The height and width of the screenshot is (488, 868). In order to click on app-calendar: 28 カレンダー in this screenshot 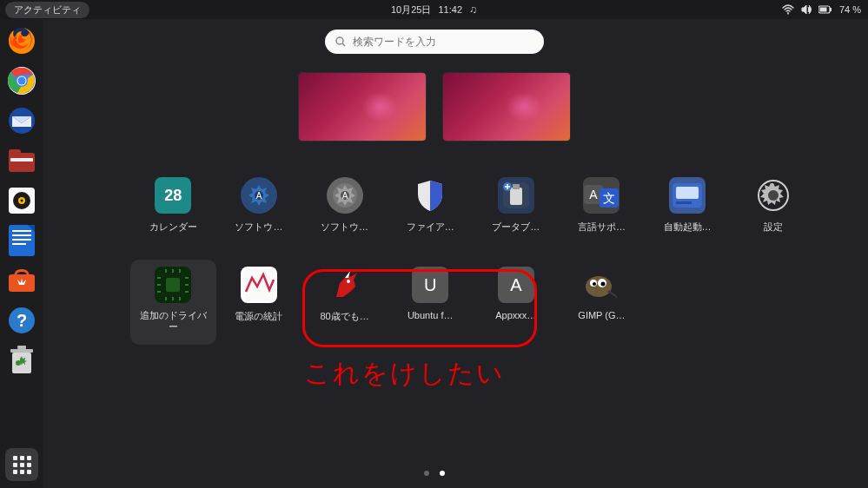, I will do `click(174, 205)`.